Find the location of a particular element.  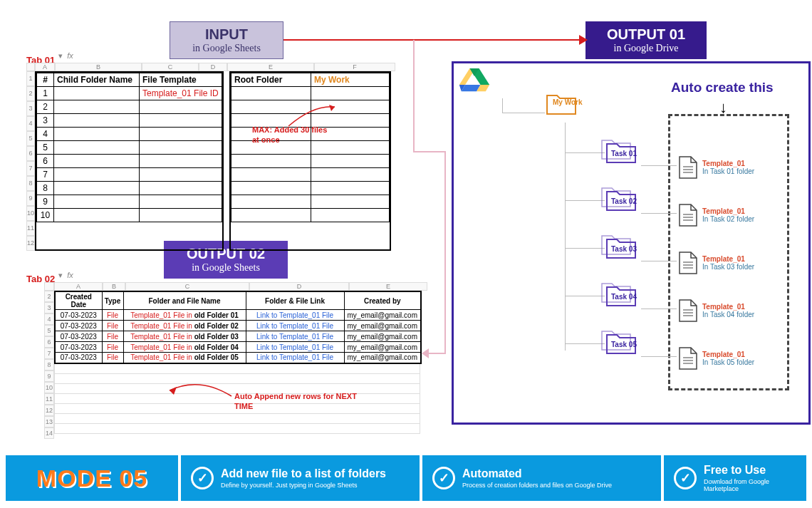

tbl2-row-gutter: 234567891011121314 is located at coordinates (49, 365).